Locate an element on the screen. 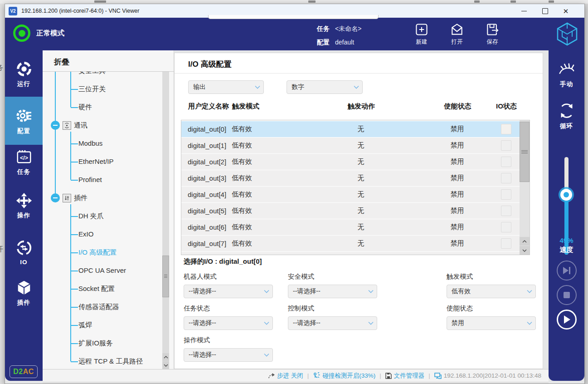  tree-item: Socket 配置 is located at coordinates (92, 289).